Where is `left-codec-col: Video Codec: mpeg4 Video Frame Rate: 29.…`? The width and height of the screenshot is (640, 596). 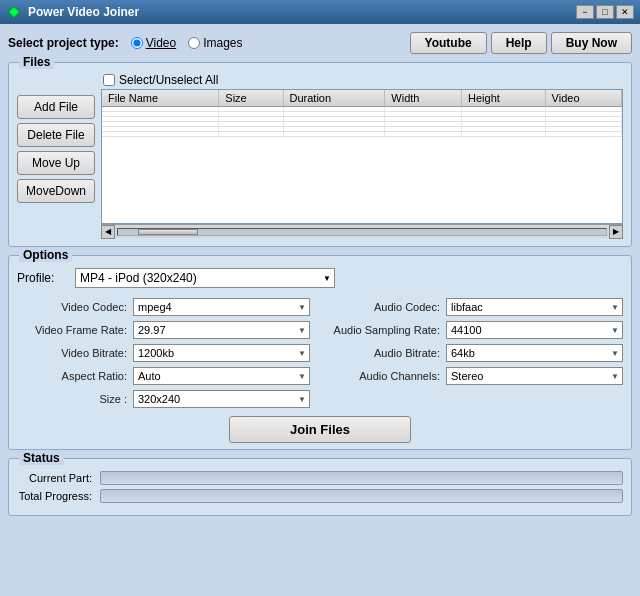 left-codec-col: Video Codec: mpeg4 Video Frame Rate: 29.… is located at coordinates (164, 353).